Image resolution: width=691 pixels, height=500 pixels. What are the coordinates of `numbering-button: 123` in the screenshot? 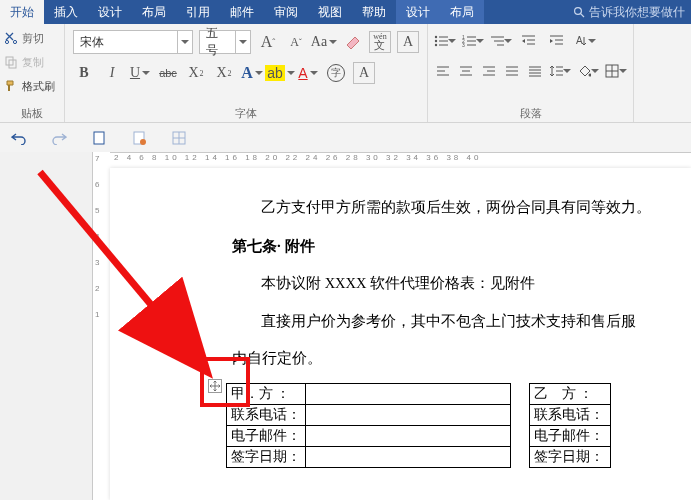 It's located at (473, 41).